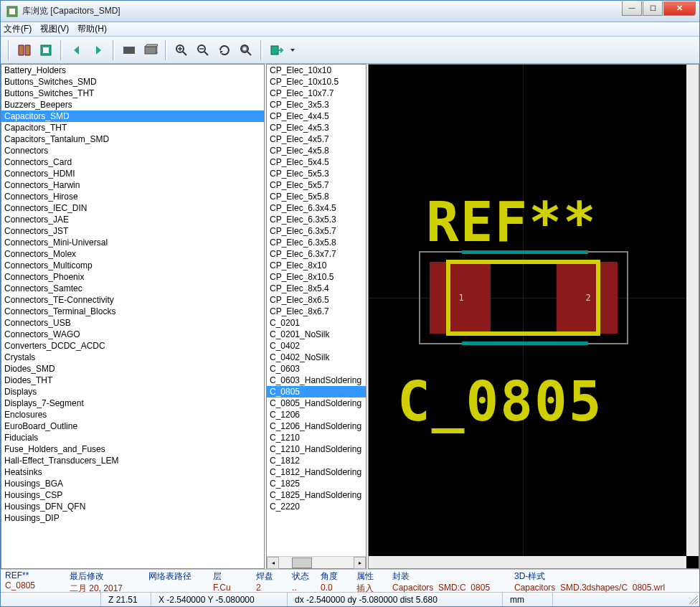 The height and width of the screenshot is (607, 700). What do you see at coordinates (46, 50) in the screenshot?
I see `footprint-list-button` at bounding box center [46, 50].